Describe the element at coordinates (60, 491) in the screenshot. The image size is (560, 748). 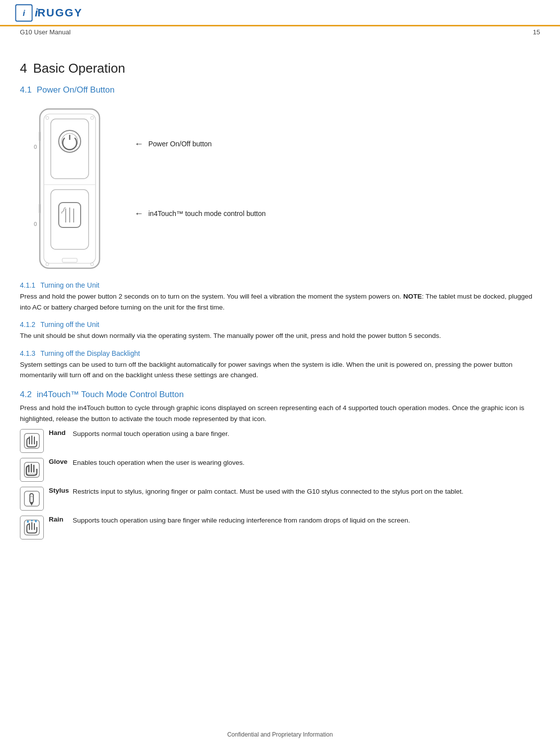
I see `stylus-label: Stylus` at that location.